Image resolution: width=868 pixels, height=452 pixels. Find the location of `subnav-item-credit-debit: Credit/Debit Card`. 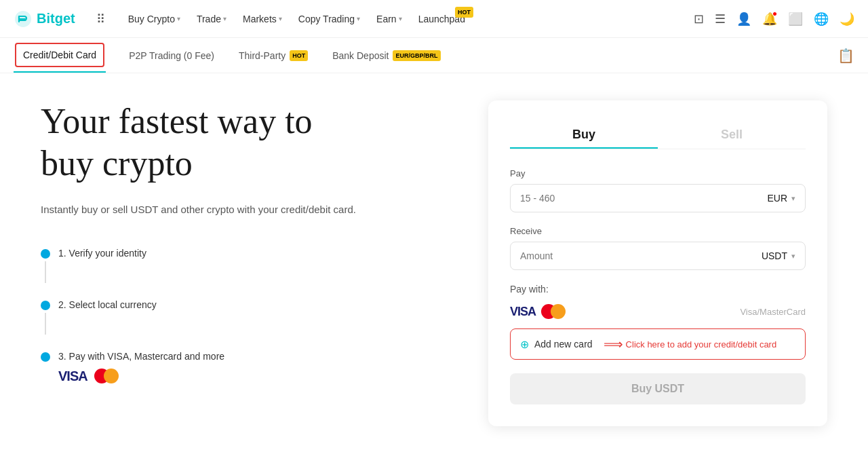

subnav-item-credit-debit: Credit/Debit Card is located at coordinates (60, 56).